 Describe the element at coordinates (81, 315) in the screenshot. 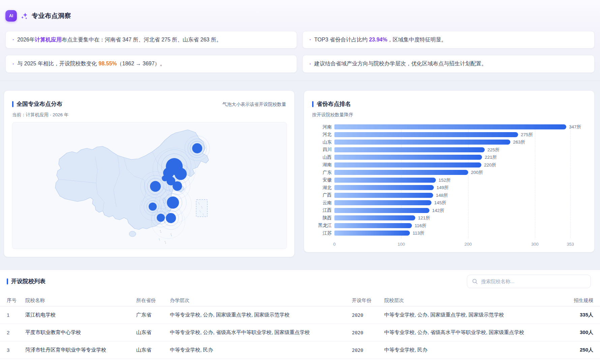

I see `cell-name: 湛江机电学校` at that location.